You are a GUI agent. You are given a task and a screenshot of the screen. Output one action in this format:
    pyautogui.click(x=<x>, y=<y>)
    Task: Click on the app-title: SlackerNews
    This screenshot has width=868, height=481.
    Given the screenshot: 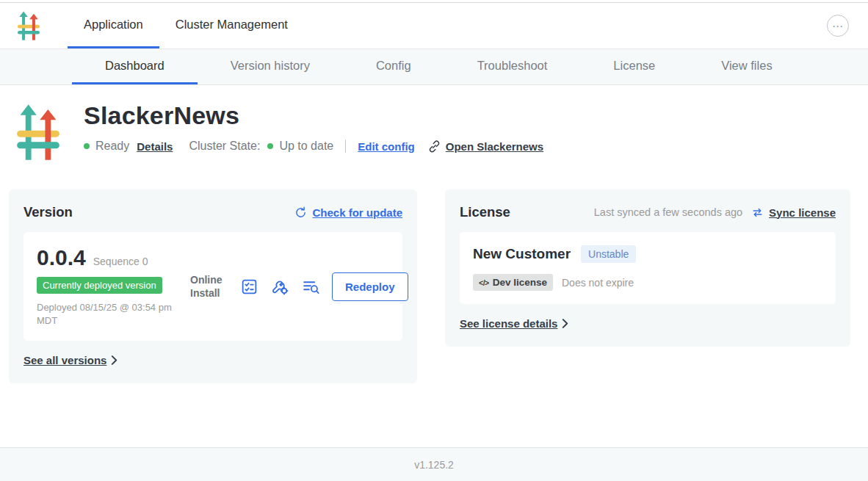 What is the action you would take?
    pyautogui.click(x=314, y=116)
    